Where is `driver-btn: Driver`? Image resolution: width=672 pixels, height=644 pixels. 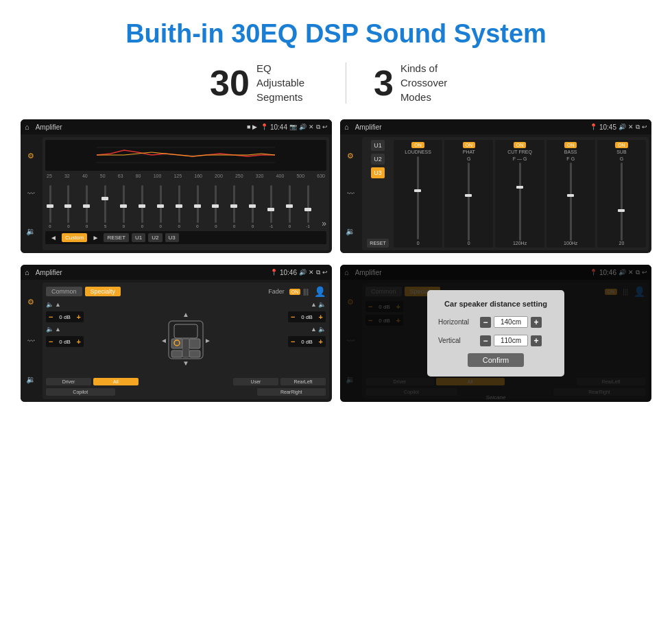 driver-btn: Driver is located at coordinates (69, 381).